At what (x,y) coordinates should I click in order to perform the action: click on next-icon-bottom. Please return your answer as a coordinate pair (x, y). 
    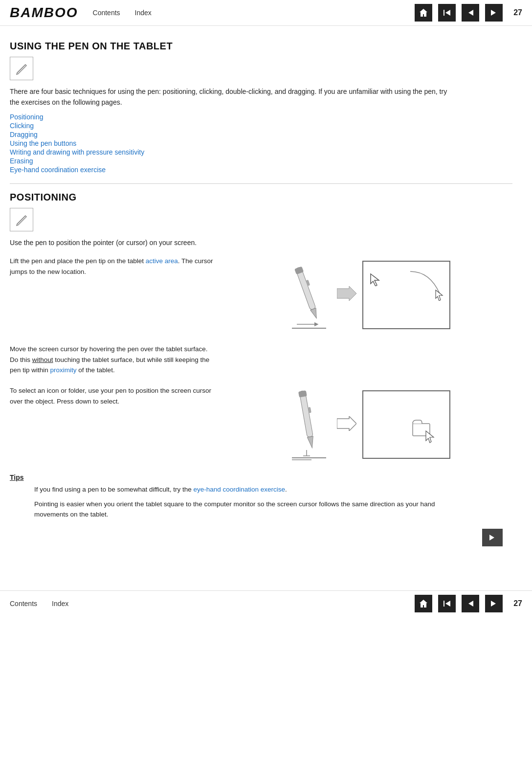
    Looking at the image, I should click on (494, 604).